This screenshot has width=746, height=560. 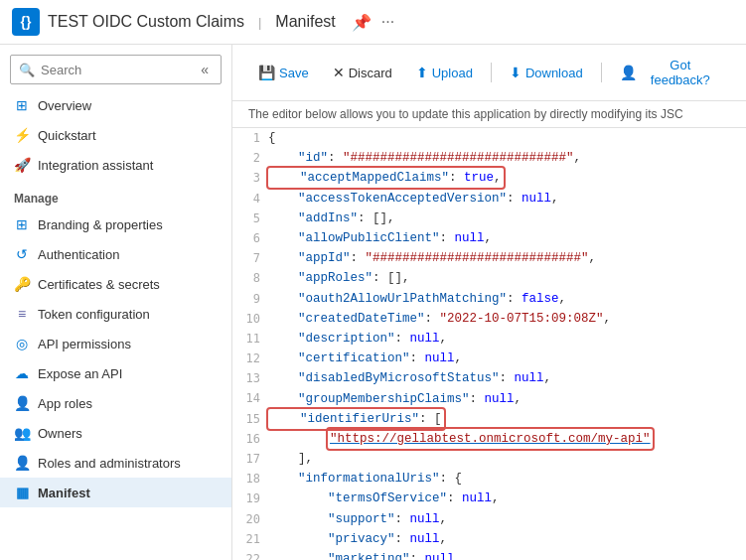 What do you see at coordinates (22, 492) in the screenshot?
I see `manifest-icon: ▦` at bounding box center [22, 492].